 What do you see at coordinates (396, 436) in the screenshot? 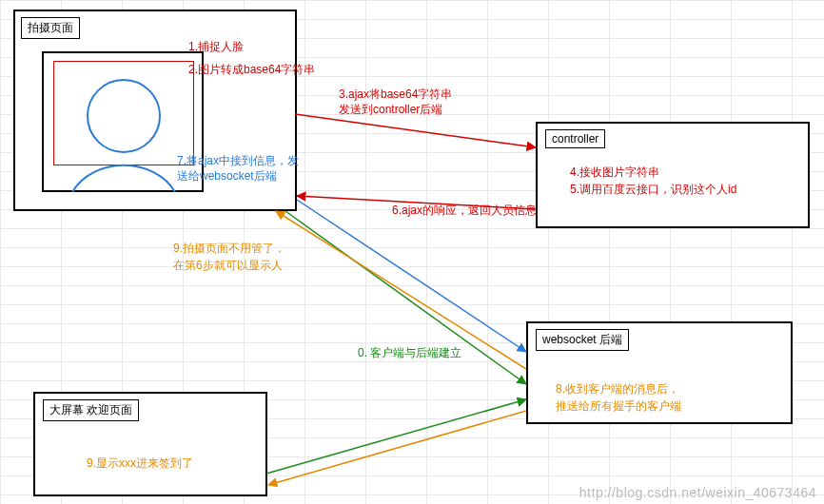
I see `arrow-step0b` at bounding box center [396, 436].